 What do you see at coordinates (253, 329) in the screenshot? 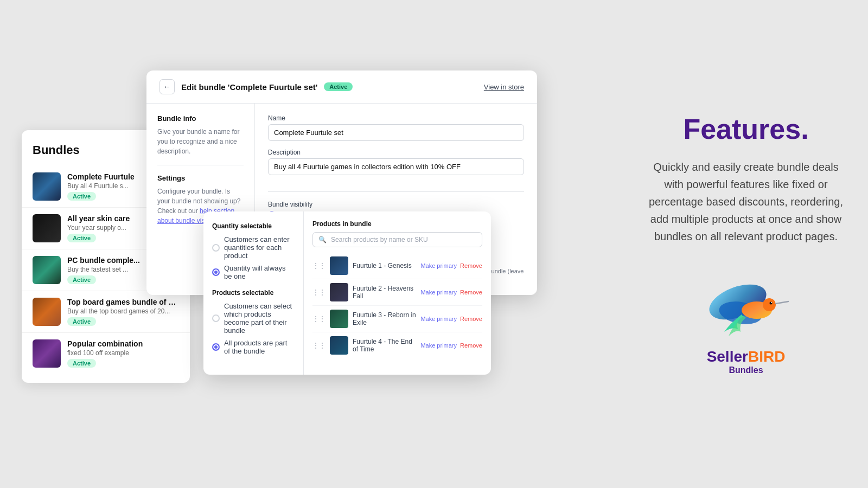
I see `products-selectable-options: Customers can select which products beco…` at bounding box center [253, 329].